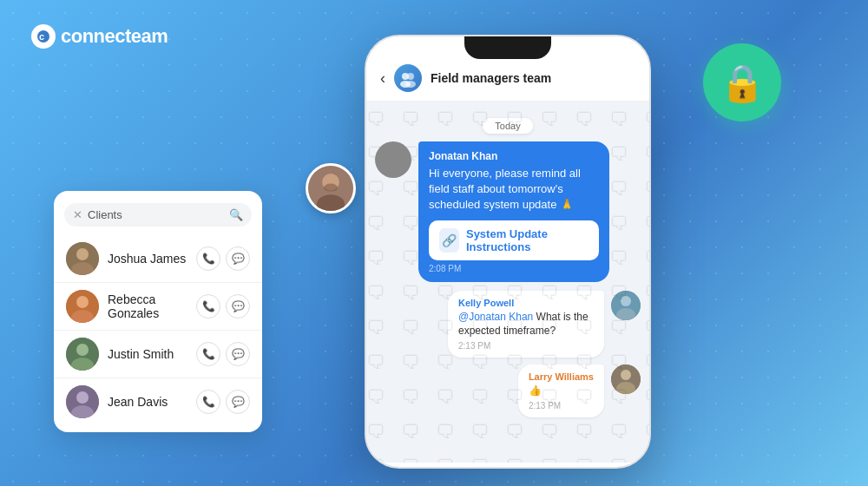  I want to click on message-time: 2:08 PM, so click(514, 269).